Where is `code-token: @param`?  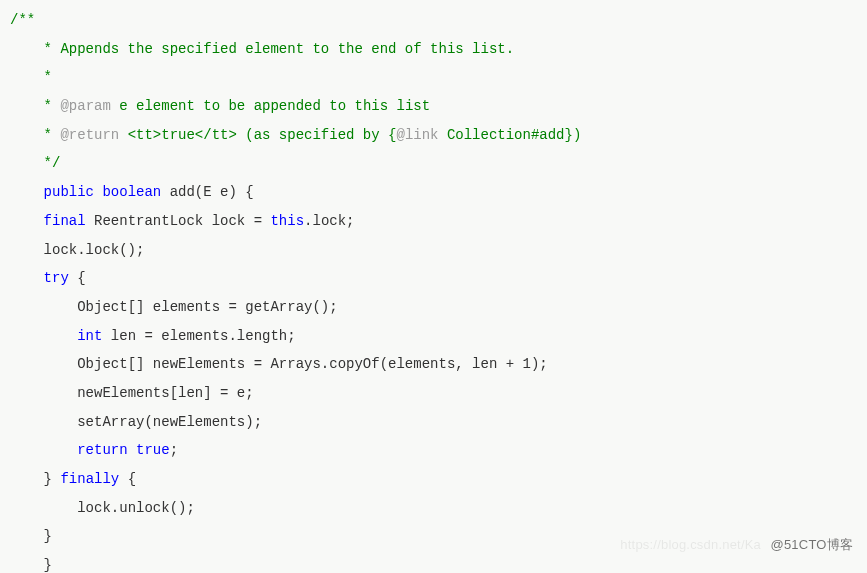 code-token: @param is located at coordinates (85, 106).